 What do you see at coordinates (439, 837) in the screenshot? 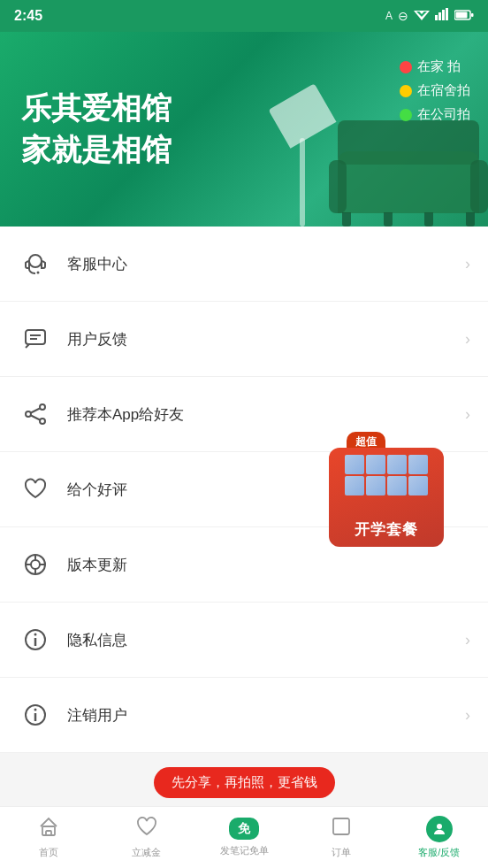
I see `nav-item-service: 客服/反馈` at bounding box center [439, 837].